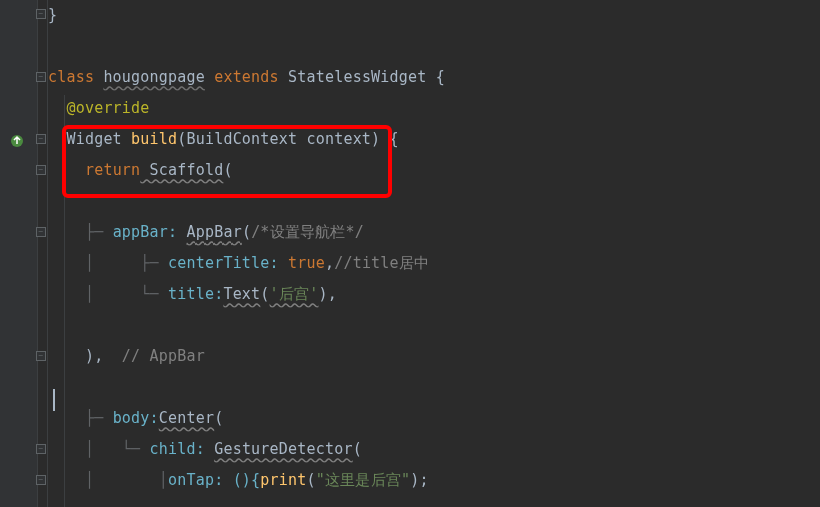  Describe the element at coordinates (214, 232) in the screenshot. I see `type-appbar: AppBar` at that location.